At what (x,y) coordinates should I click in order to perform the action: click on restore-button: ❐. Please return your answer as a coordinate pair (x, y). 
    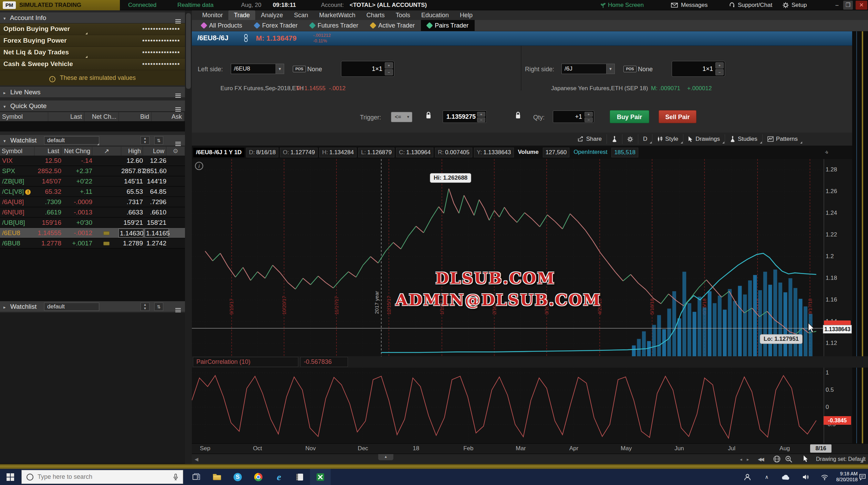
    Looking at the image, I should click on (848, 5).